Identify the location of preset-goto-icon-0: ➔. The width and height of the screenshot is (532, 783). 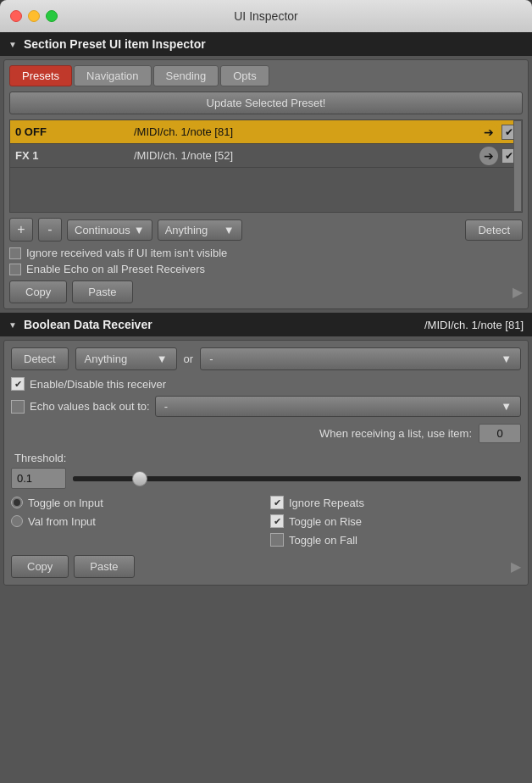
(489, 132).